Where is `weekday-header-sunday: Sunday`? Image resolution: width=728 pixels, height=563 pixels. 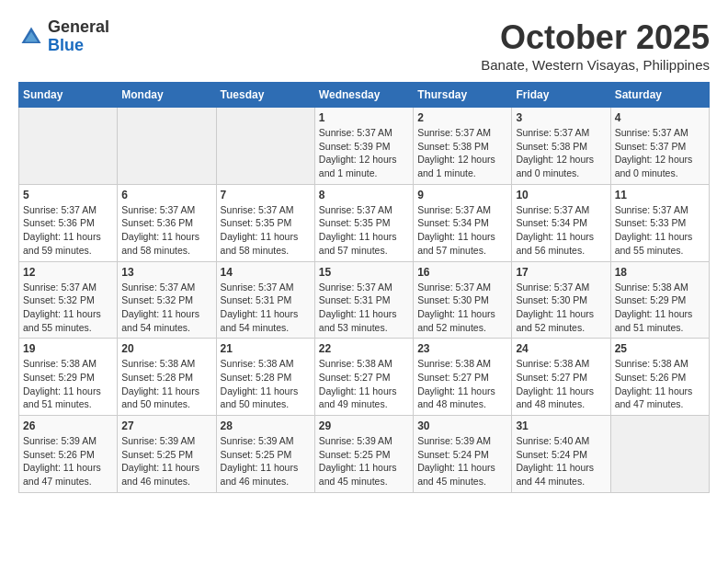 weekday-header-sunday: Sunday is located at coordinates (68, 96).